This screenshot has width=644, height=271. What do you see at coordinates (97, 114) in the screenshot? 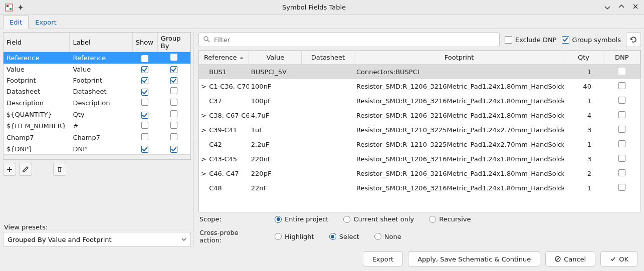
I see `field-row: ${QUANTITY}Qty` at bounding box center [97, 114].